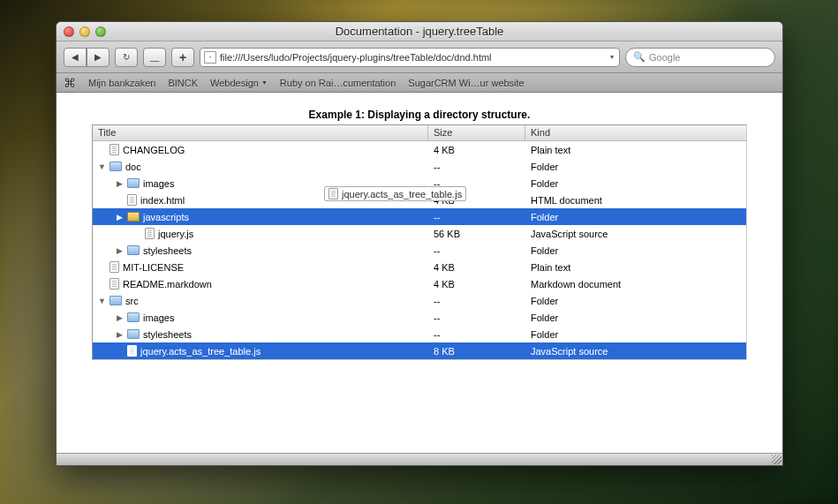  Describe the element at coordinates (664, 57) in the screenshot. I see `search-placeholder: Google` at that location.